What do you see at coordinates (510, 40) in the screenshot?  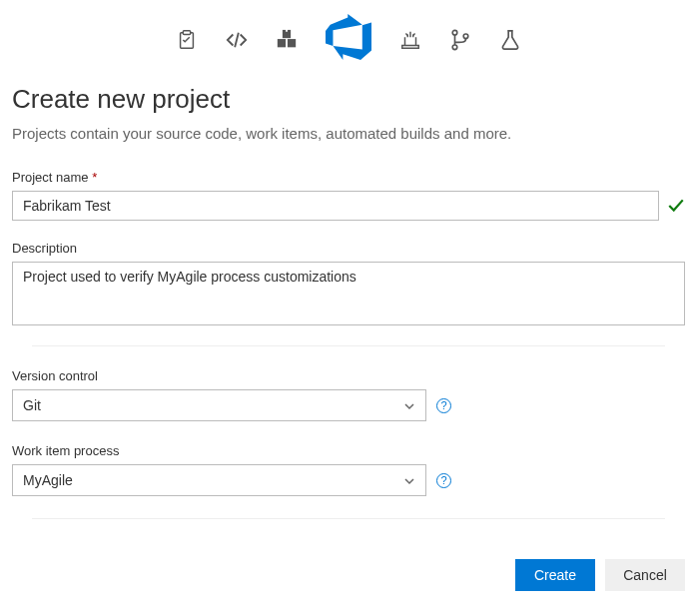 I see `tests-icon` at bounding box center [510, 40].